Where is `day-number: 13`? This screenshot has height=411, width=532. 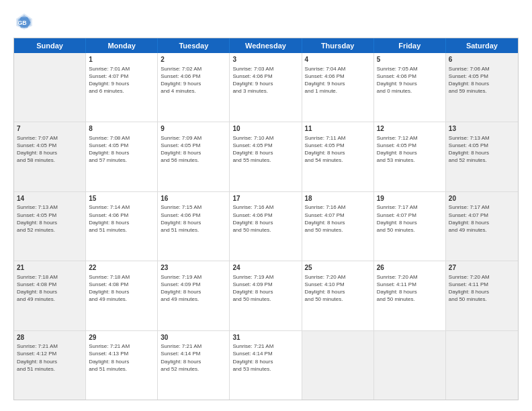
day-number: 13 is located at coordinates (482, 129).